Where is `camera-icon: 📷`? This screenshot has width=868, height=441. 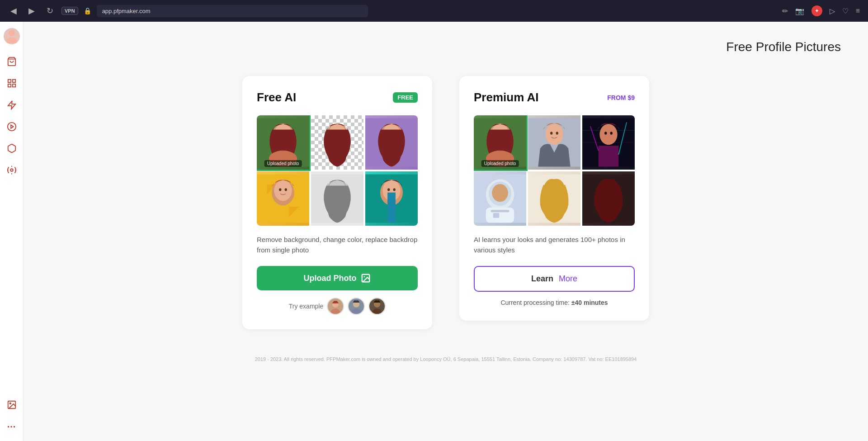
camera-icon: 📷 is located at coordinates (800, 11).